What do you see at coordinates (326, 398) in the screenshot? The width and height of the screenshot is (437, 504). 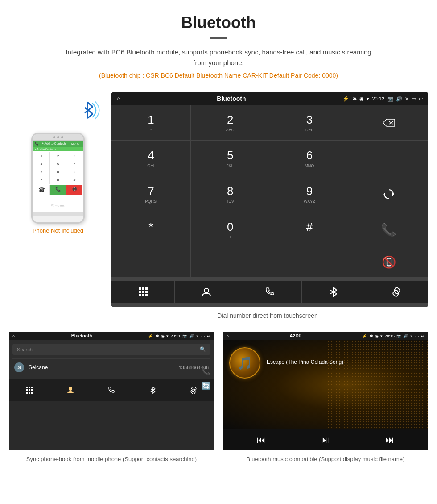 I see `music-wrap: ⌂ A2DP ⚡ ✱ ◉ ▾ 20:15 📷 🔊 ✕ ▭ ↩` at bounding box center [326, 398].